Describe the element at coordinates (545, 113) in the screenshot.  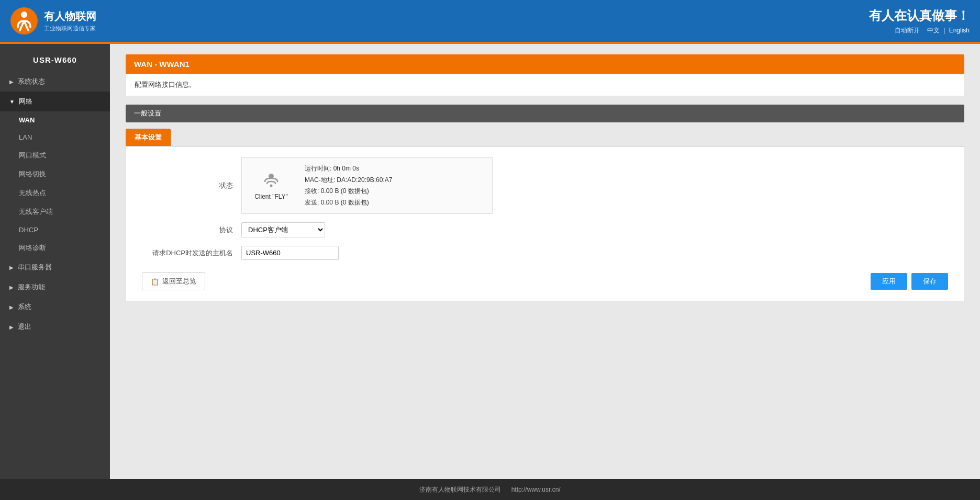
I see `section-general-header: 一般设置` at that location.